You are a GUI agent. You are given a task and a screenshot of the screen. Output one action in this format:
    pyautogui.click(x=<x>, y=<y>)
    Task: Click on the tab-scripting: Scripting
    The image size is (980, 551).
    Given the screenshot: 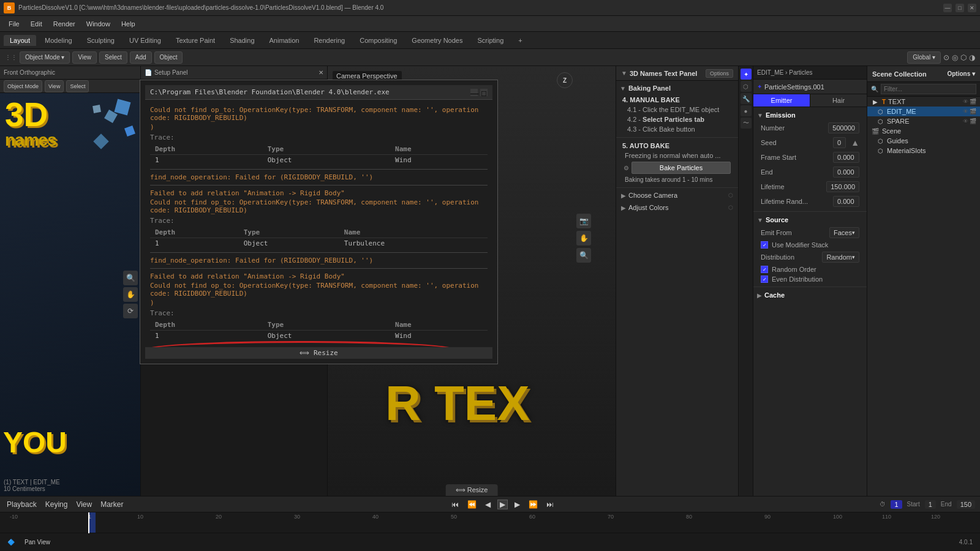 What is the action you would take?
    pyautogui.click(x=490, y=40)
    